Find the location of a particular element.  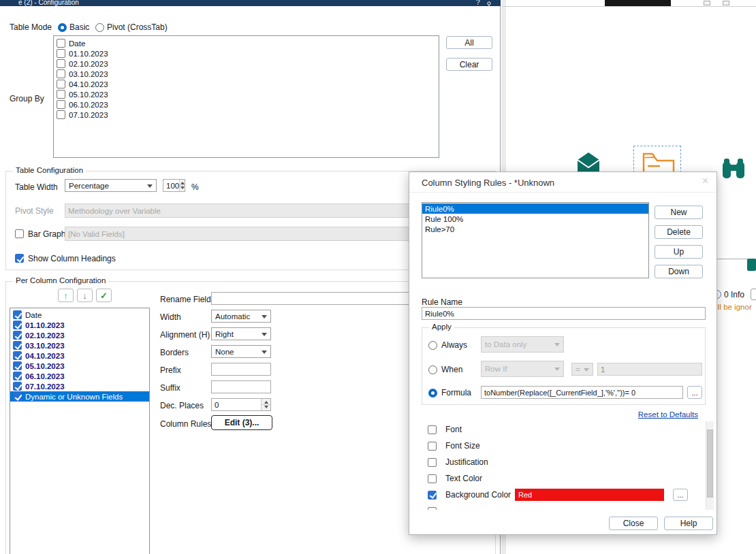

apply-field-button: ✓ is located at coordinates (104, 295).